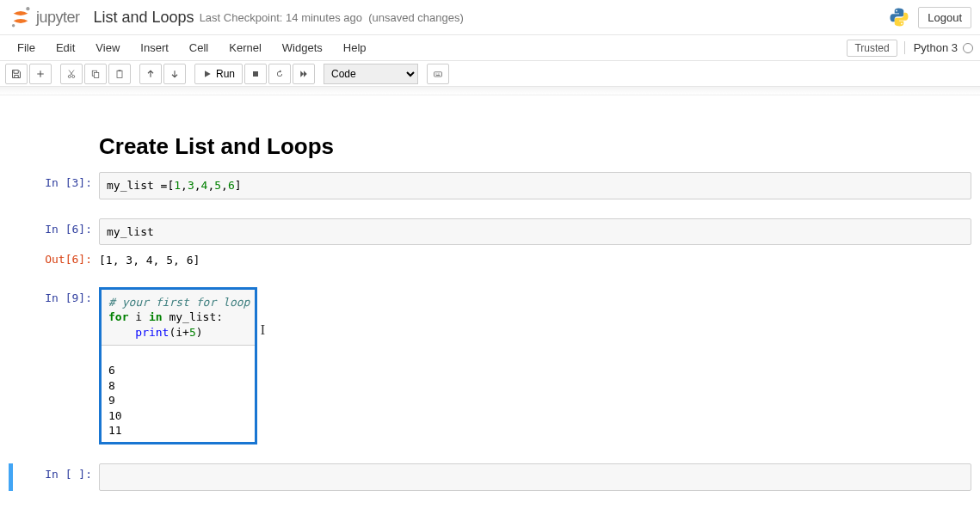 Image resolution: width=980 pixels, height=515 pixels. Describe the element at coordinates (490, 143) in the screenshot. I see `markdown-cell: Create List and Loops` at that location.